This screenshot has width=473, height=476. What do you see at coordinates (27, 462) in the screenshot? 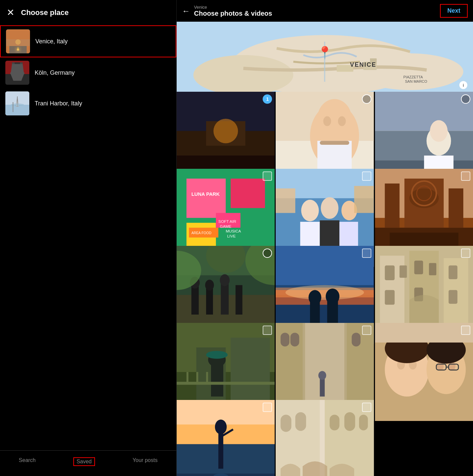
I see `tab-search: Search` at bounding box center [27, 462].